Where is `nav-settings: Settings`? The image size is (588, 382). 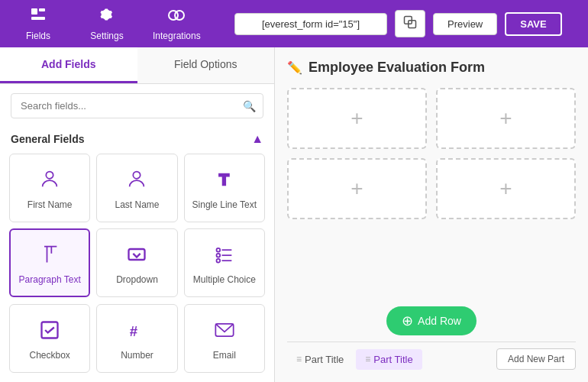 nav-settings: Settings is located at coordinates (107, 24).